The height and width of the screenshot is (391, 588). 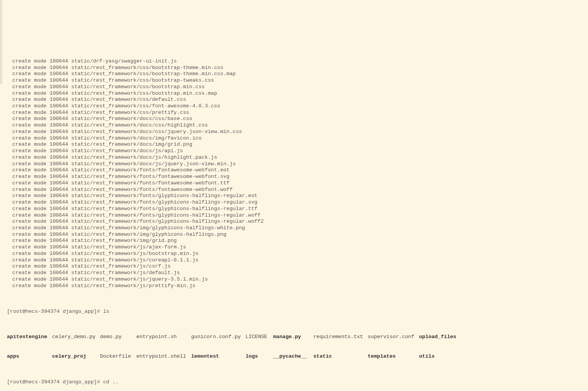 What do you see at coordinates (294, 383) in the screenshot?
I see `prompt-line: [root@hecs-394374 django_app]# cd ..` at bounding box center [294, 383].